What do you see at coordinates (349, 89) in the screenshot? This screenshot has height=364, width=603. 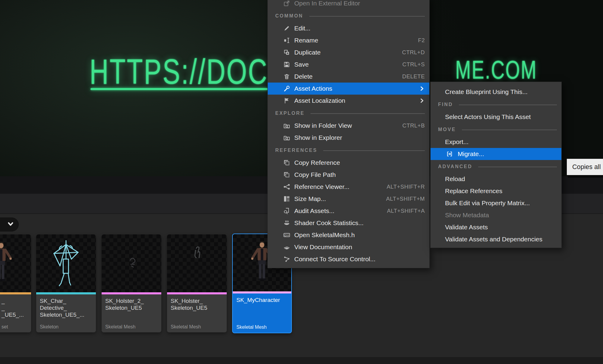 I see `menu-item-asset-actions: Asset Actions` at bounding box center [349, 89].